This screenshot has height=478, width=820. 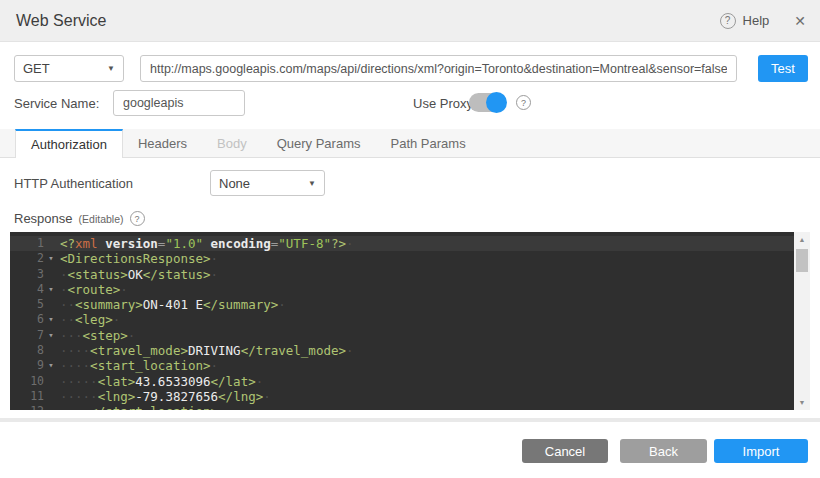 What do you see at coordinates (27, 382) in the screenshot?
I see `line-number: 10` at bounding box center [27, 382].